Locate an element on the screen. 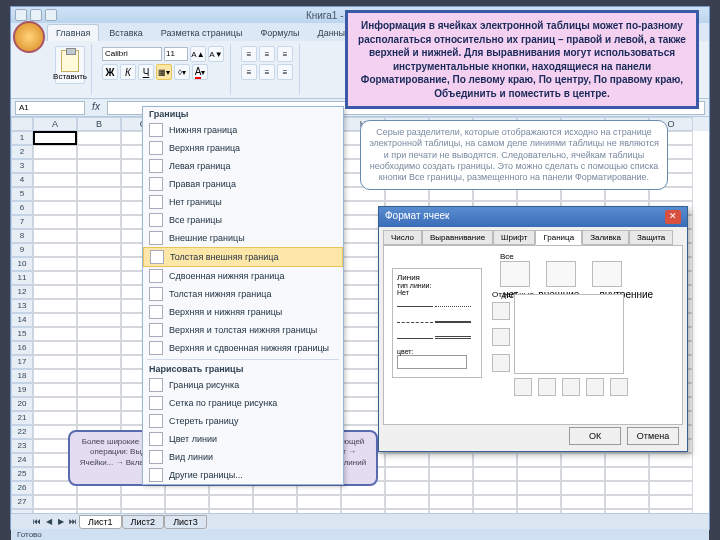 Image resolution: width=720 pixels, height=540 pixels. row-header: 4 is located at coordinates (22, 180).